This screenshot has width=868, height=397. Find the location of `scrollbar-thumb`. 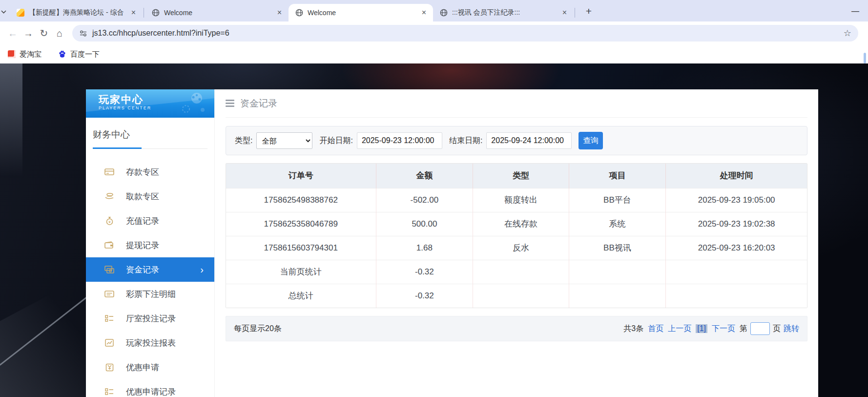

scrollbar-thumb is located at coordinates (865, 58).